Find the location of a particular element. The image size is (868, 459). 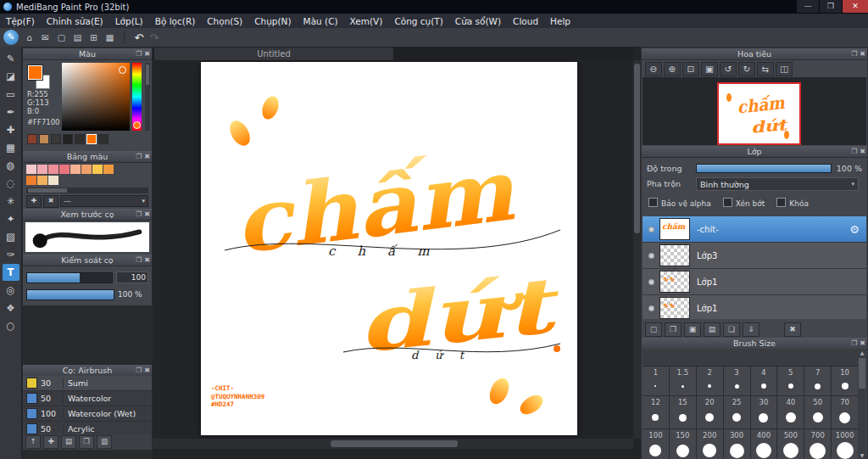

foreground-color-swatch is located at coordinates (36, 73).